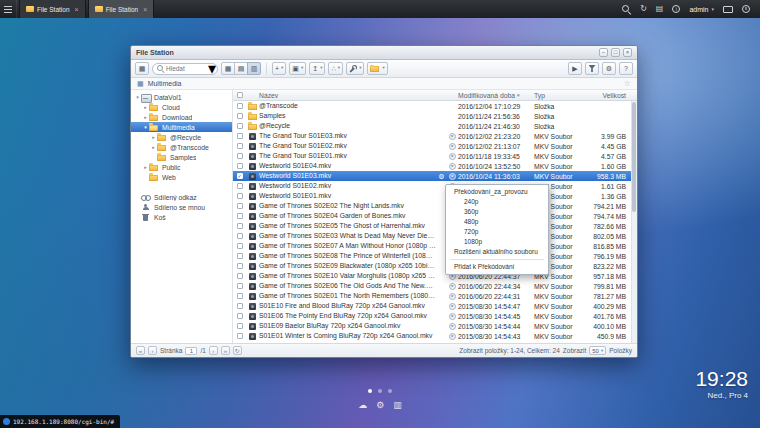 Image resolution: width=760 pixels, height=428 pixels. What do you see at coordinates (435, 326) in the screenshot?
I see `file-row-s01e09-baelor-bluray-720p-x264-ganool-mkv: S01E09 Baelor BluRay 720p x264 Ganool.mk…` at bounding box center [435, 326].